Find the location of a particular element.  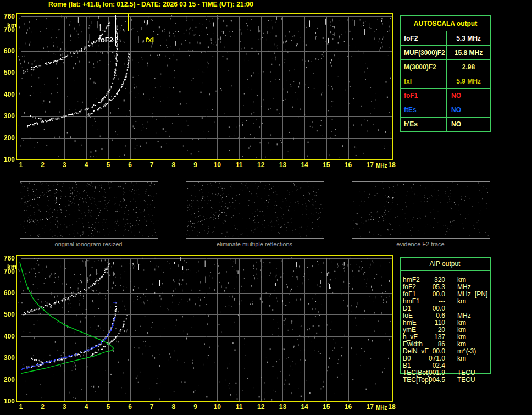

autoscala-row-fof2: foF25.3 MHz is located at coordinates (445, 38).